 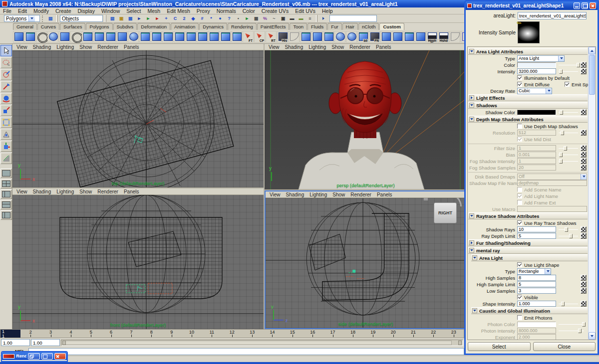 What do you see at coordinates (353, 334) in the screenshot?
I see `timeline-frame-tick: 18` at bounding box center [353, 334].